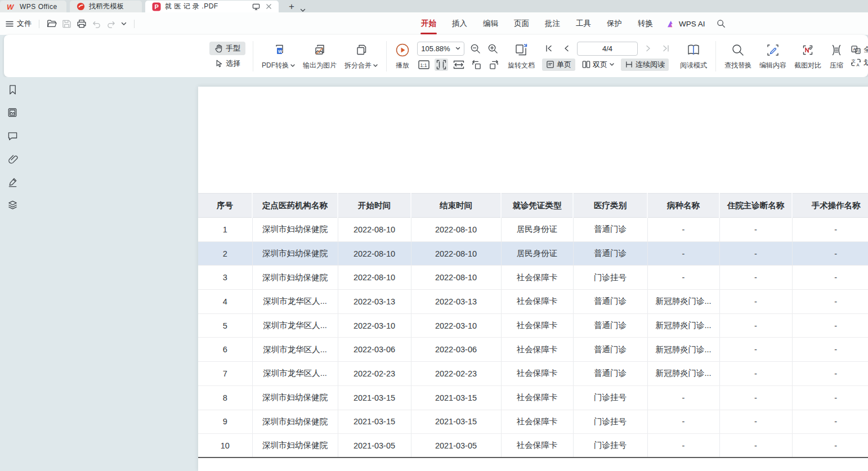  I want to click on menu-tab-home: 开始, so click(429, 24).